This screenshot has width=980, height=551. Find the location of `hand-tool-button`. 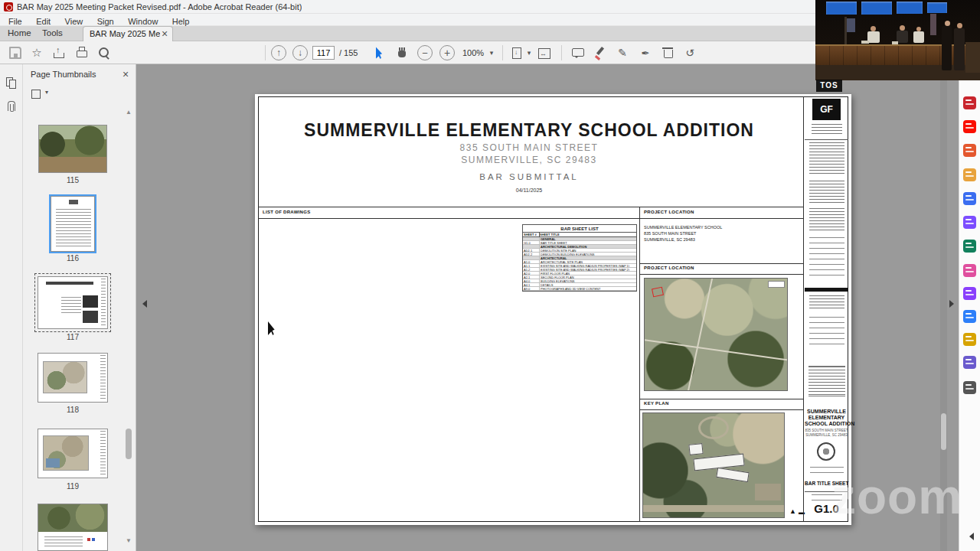

hand-tool-button is located at coordinates (402, 53).